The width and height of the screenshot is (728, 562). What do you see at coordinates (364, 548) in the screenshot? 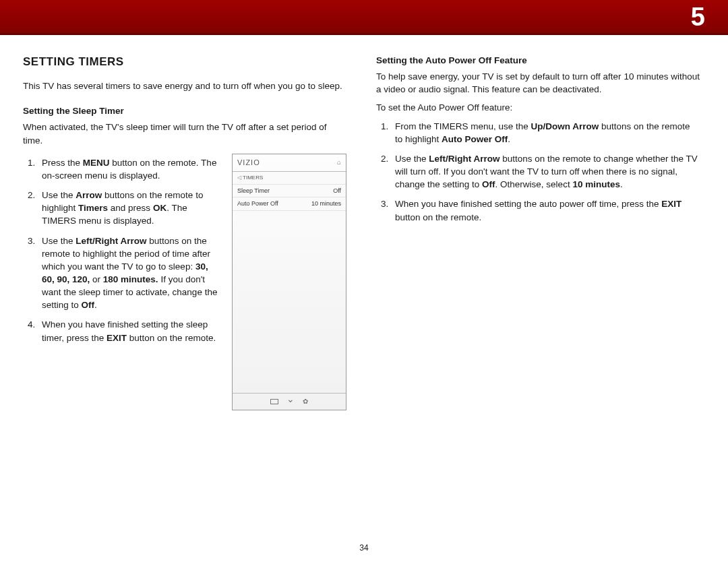
I see `page-number: 34` at bounding box center [364, 548].